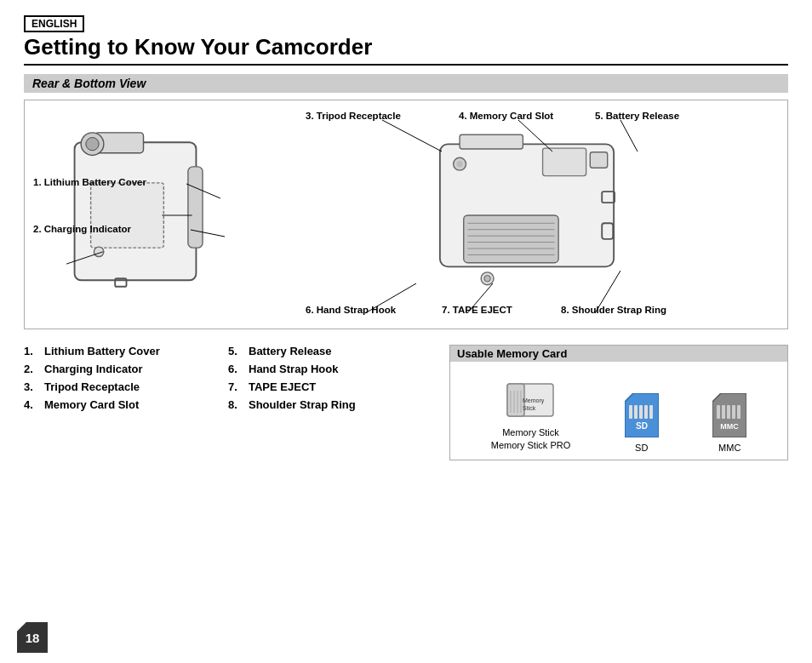 This screenshot has height=663, width=812. Describe the element at coordinates (326, 351) in the screenshot. I see `list-item: 5. Battery Release` at that location.